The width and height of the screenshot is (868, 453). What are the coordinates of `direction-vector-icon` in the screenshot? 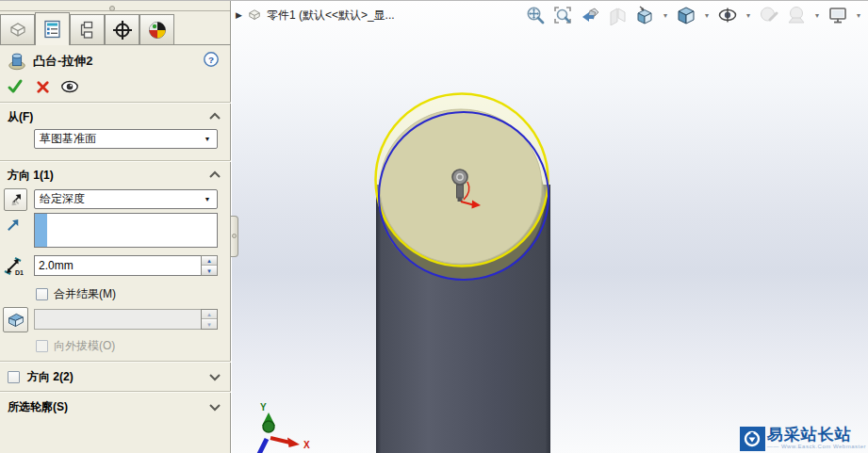 It's located at (13, 226).